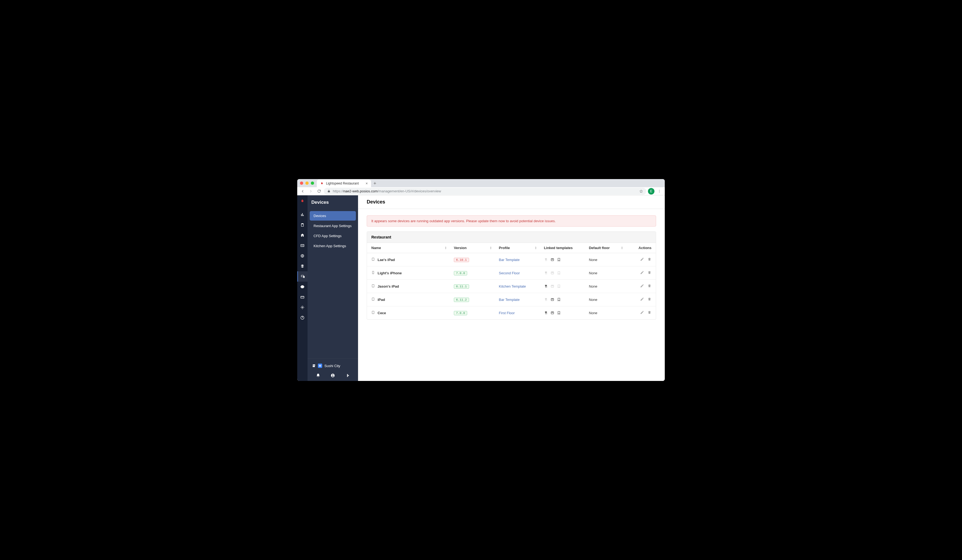 The image size is (962, 560). What do you see at coordinates (333, 375) in the screenshot?
I see `user-icon` at bounding box center [333, 375].